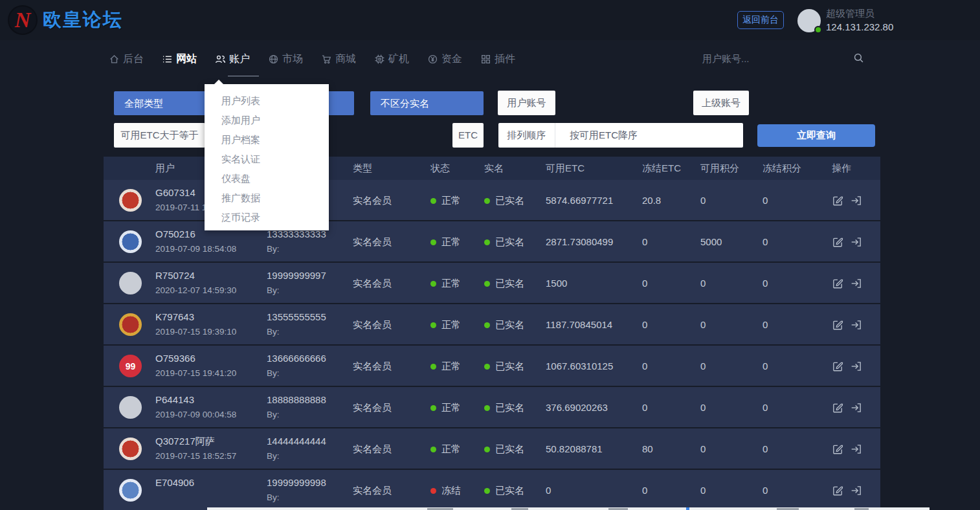 The width and height of the screenshot is (980, 510). What do you see at coordinates (296, 483) in the screenshot?
I see `phone-number: 19999999998` at bounding box center [296, 483].